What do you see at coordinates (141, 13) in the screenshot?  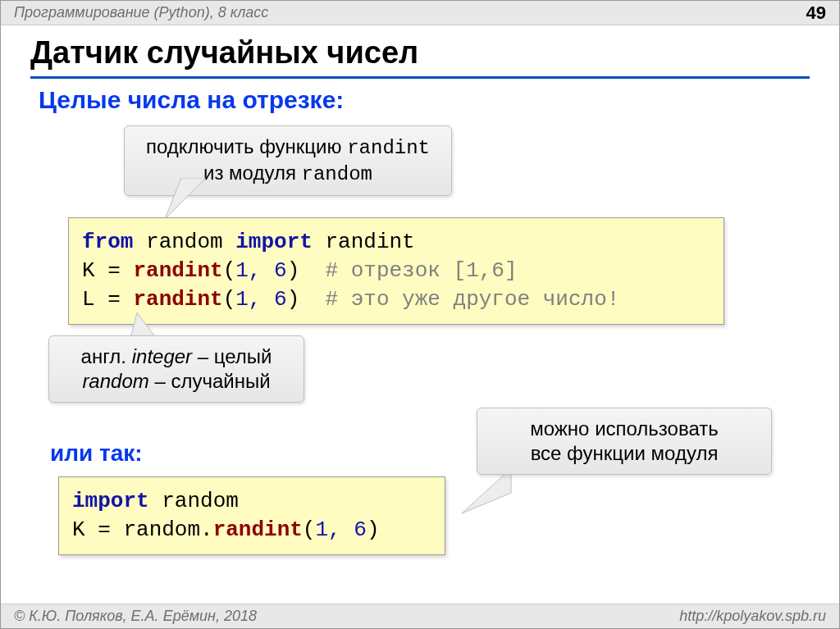 I see `course-title: Программирование (Python), 8 класс` at bounding box center [141, 13].